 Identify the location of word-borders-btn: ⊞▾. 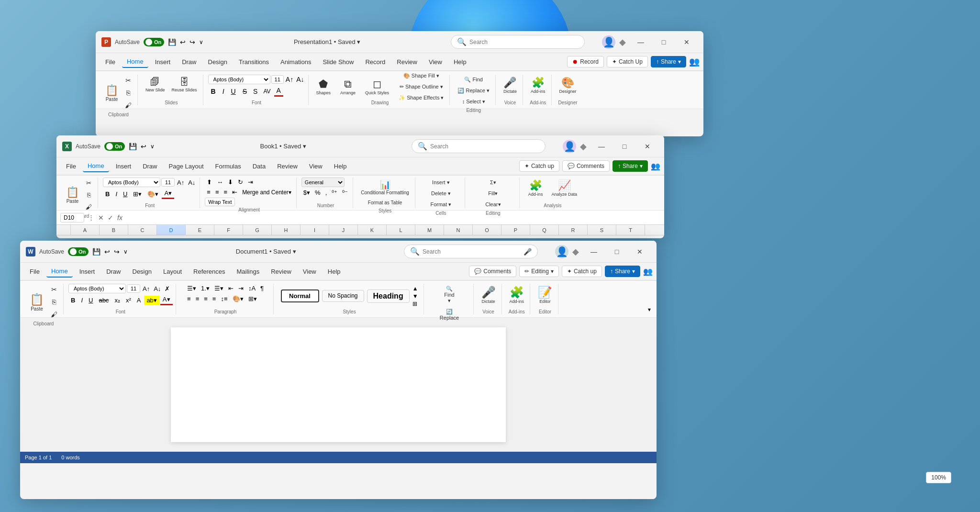
(253, 299).